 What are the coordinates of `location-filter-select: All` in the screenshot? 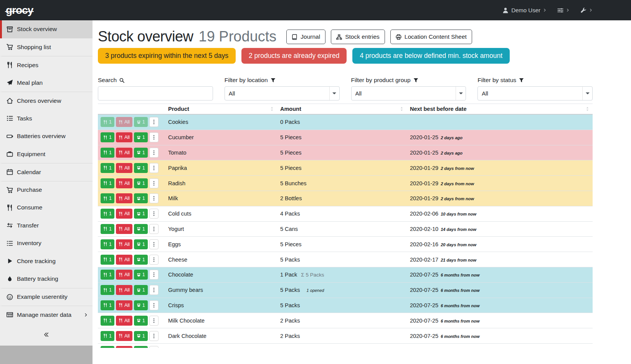 It's located at (282, 94).